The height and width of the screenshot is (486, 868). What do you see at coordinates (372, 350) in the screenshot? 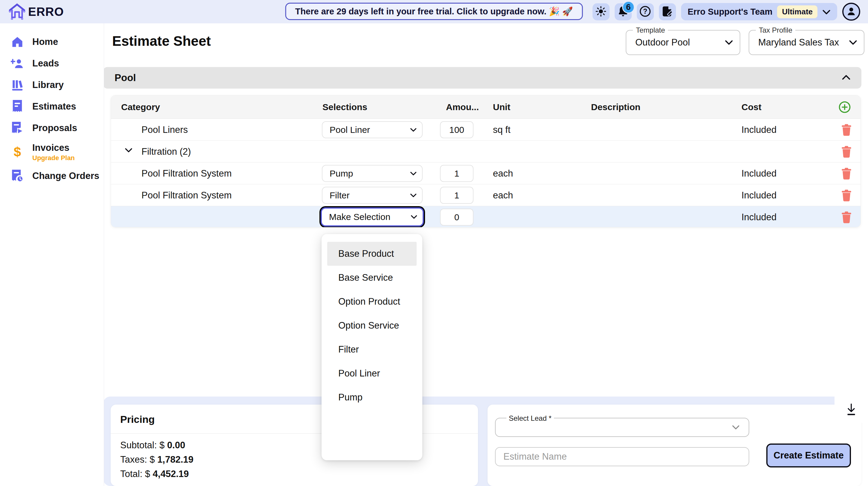
I see `menu-item-filter: Filter` at bounding box center [372, 350].